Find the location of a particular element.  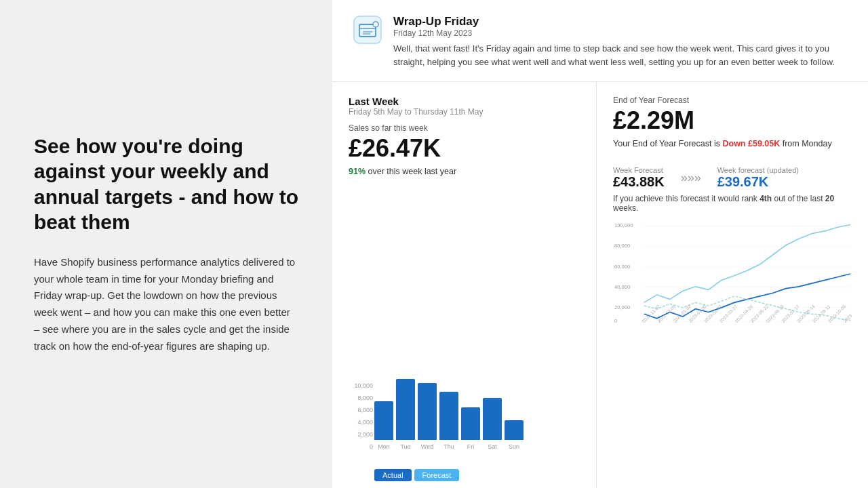

bar-label-thu: Thu is located at coordinates (449, 447).